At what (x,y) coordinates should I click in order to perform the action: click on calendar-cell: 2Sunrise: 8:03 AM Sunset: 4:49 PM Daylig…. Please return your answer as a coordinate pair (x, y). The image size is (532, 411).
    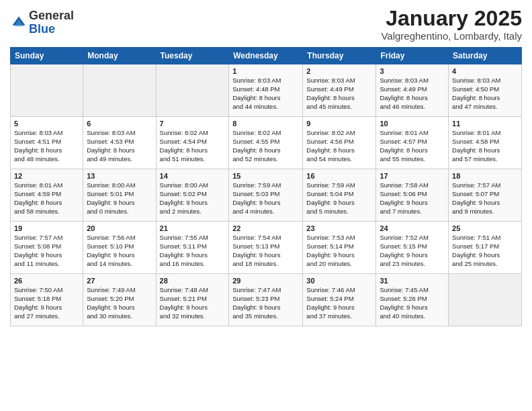
    Looking at the image, I should click on (340, 91).